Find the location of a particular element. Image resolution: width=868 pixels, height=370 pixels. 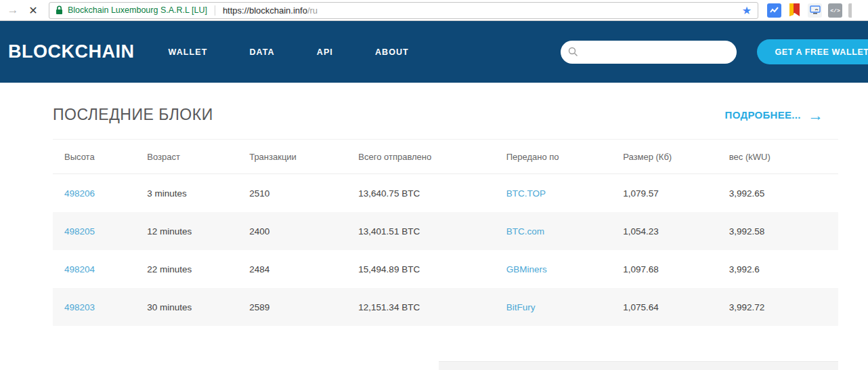

block-transactions: 2400 is located at coordinates (303, 232).